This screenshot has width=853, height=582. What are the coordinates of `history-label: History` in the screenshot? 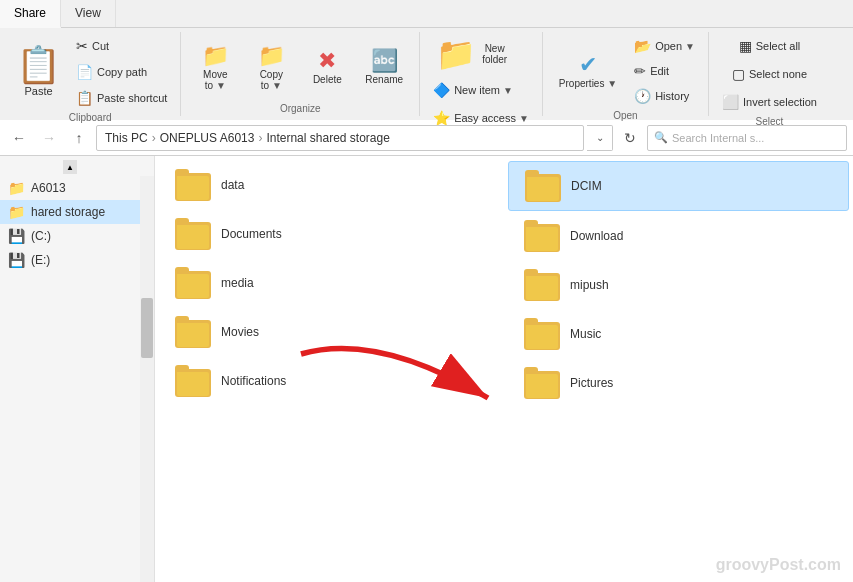 It's located at (672, 96).